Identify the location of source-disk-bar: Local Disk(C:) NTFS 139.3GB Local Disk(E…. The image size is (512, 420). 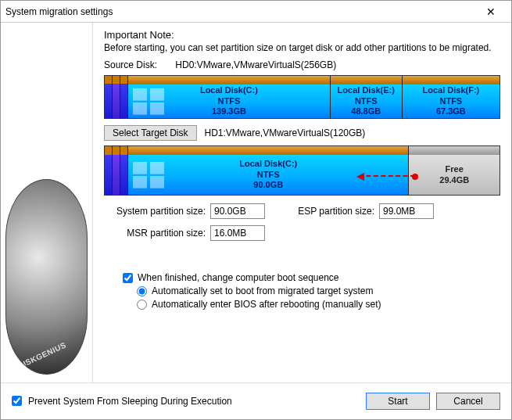
(302, 97).